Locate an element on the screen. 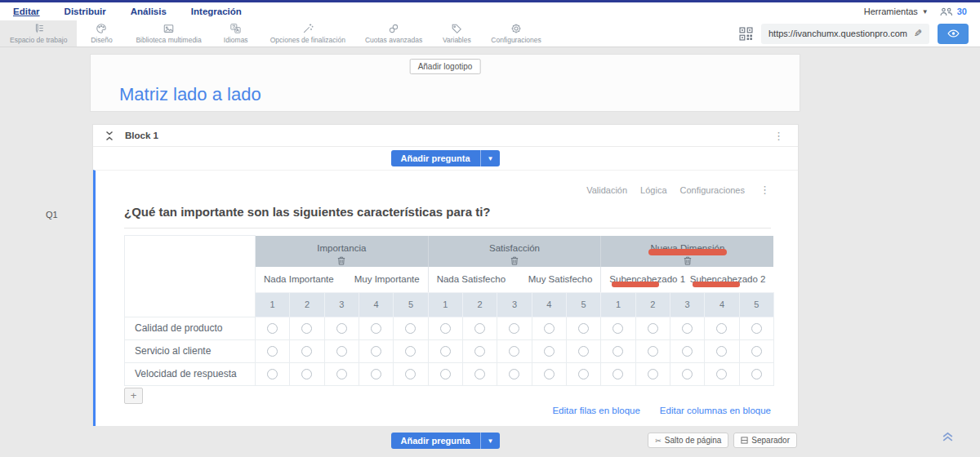  respondents-indicator: 30 is located at coordinates (954, 11).